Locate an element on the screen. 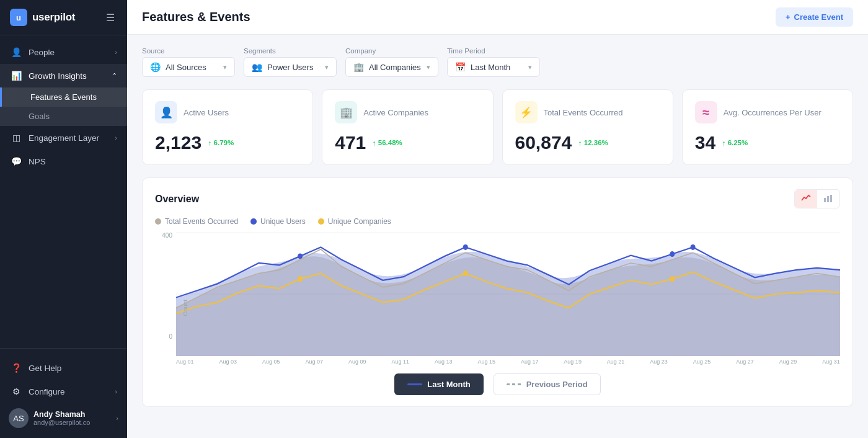 Image resolution: width=868 pixels, height=438 pixels. active-companies-badge: ↑ 56.48% is located at coordinates (387, 143).